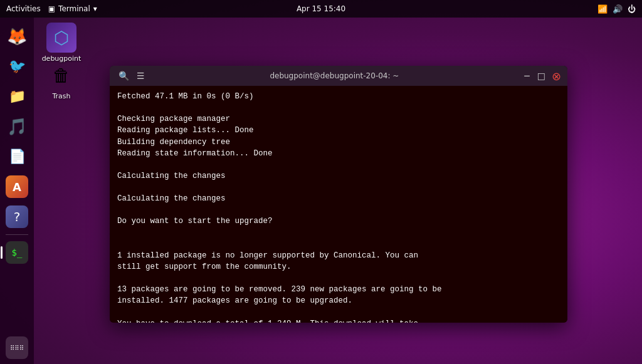  Describe the element at coordinates (339, 267) in the screenshot. I see `terminal-line: still get support from the community.` at that location.